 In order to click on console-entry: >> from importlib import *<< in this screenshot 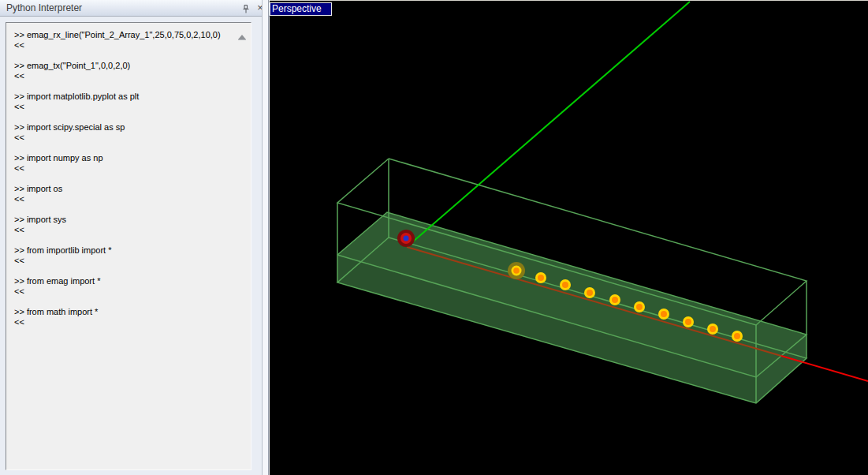, I will do `click(127, 256)`.